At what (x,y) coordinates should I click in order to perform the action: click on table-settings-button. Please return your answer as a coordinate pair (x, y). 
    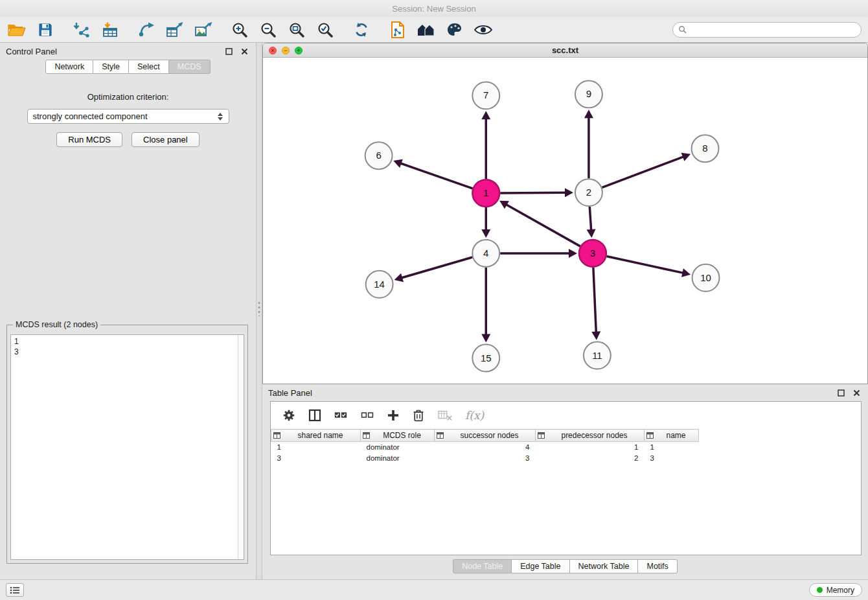
    Looking at the image, I should click on (289, 415).